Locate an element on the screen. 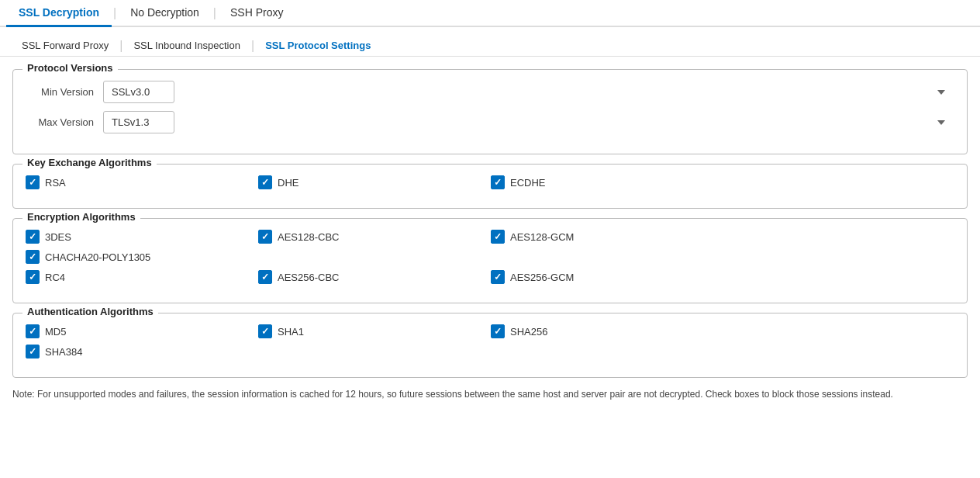 The width and height of the screenshot is (980, 478). enc-rc4-item: RC4 is located at coordinates (142, 277).